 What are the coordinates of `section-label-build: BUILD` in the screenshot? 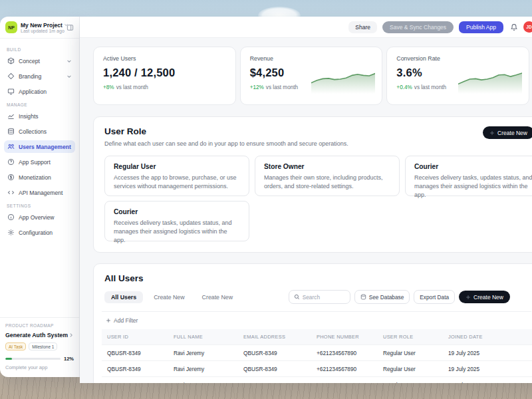 It's located at (40, 49).